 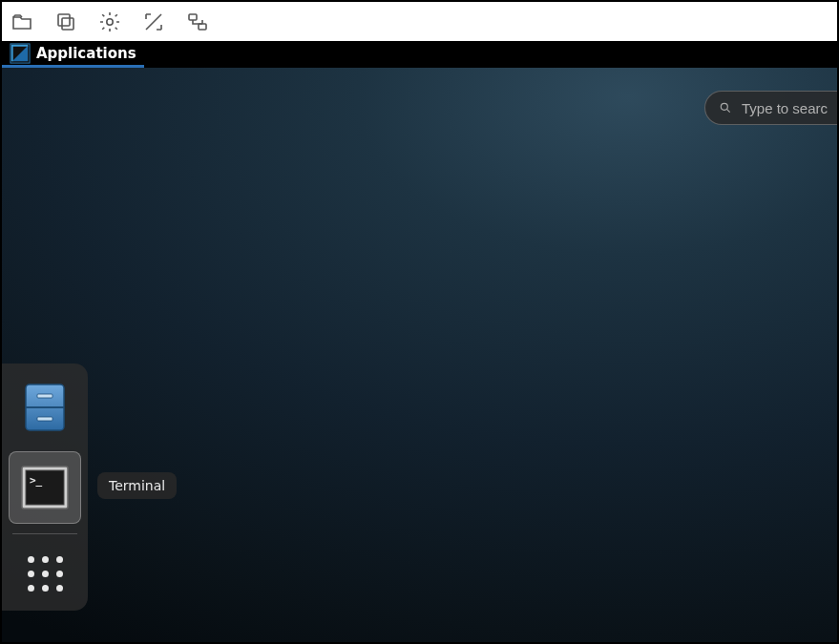 What do you see at coordinates (45, 534) in the screenshot?
I see `dash-separator` at bounding box center [45, 534].